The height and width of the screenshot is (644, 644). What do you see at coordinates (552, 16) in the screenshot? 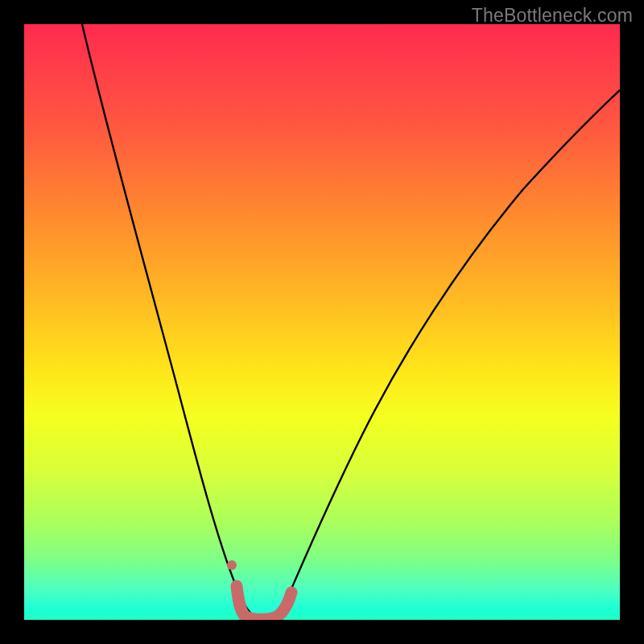
I see `watermark-text: TheBottleneck.com` at bounding box center [552, 16].